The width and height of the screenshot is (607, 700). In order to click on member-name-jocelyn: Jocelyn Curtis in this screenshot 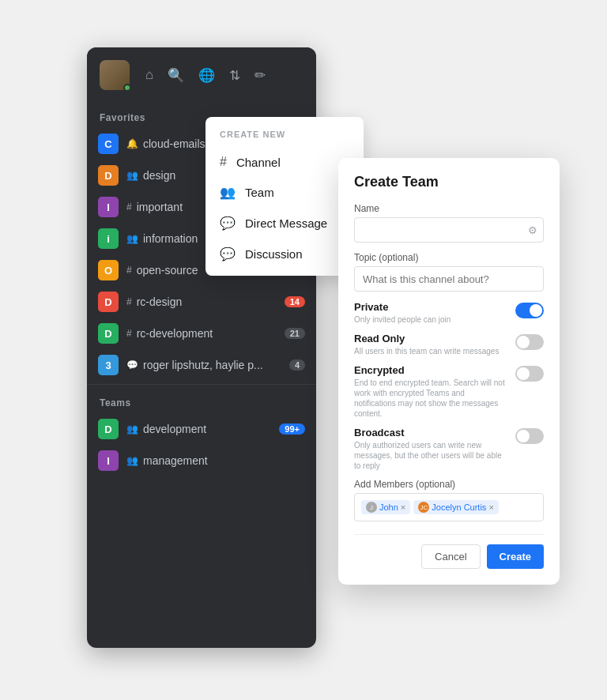, I will do `click(458, 507)`.